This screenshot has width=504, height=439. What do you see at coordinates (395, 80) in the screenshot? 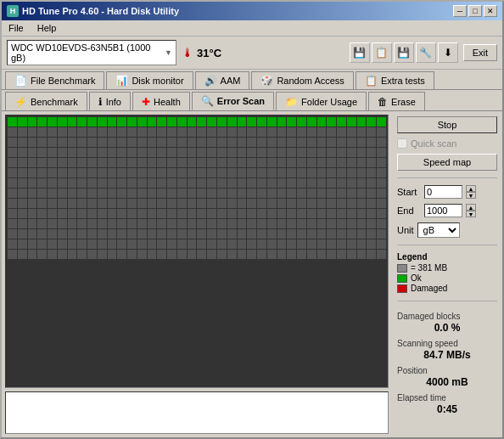
I see `tab-extra-tests: 📋 Extra tests` at bounding box center [395, 80].